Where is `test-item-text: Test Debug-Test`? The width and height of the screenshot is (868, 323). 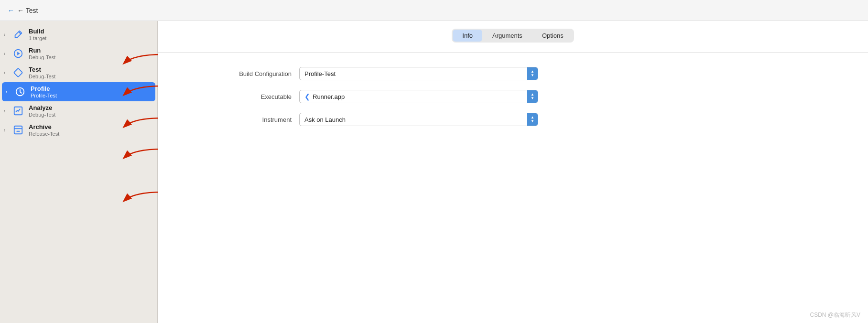 test-item-text: Test Debug-Test is located at coordinates (42, 73).